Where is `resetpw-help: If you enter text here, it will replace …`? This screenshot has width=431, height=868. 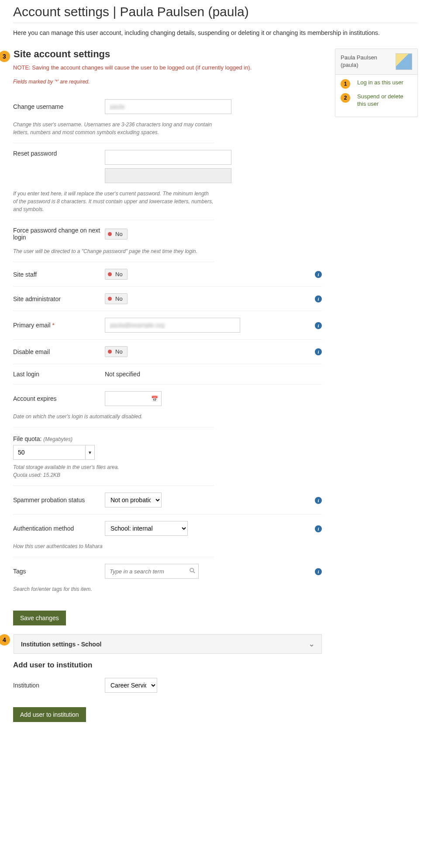 resetpw-help: If you enter text here, it will replace … is located at coordinates (114, 205).